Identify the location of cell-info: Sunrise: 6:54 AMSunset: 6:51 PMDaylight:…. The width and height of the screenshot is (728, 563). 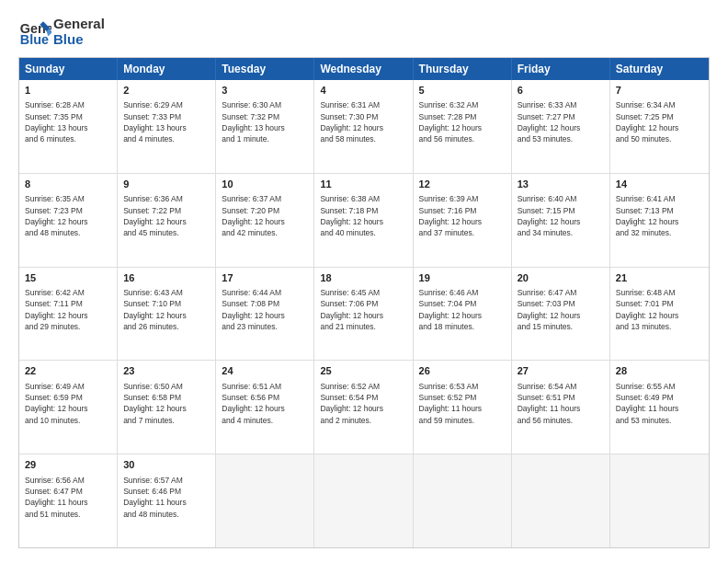
(561, 403).